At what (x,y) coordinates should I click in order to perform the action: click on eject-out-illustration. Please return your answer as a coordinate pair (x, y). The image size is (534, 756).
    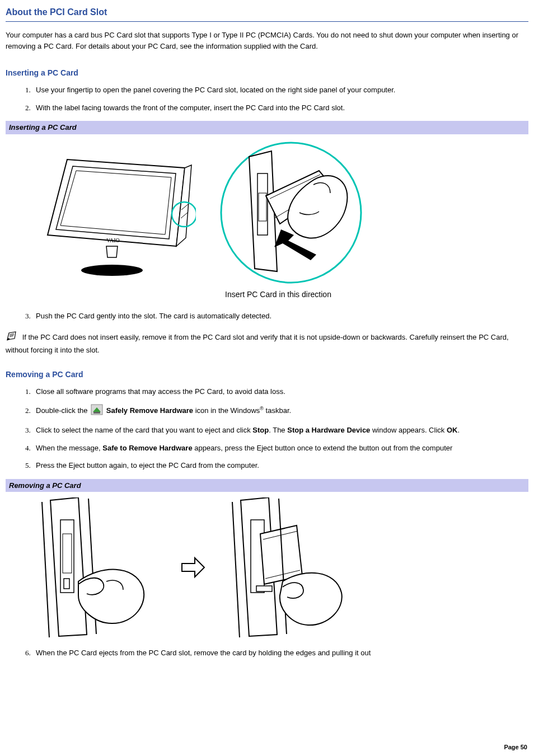
    Looking at the image, I should click on (288, 567).